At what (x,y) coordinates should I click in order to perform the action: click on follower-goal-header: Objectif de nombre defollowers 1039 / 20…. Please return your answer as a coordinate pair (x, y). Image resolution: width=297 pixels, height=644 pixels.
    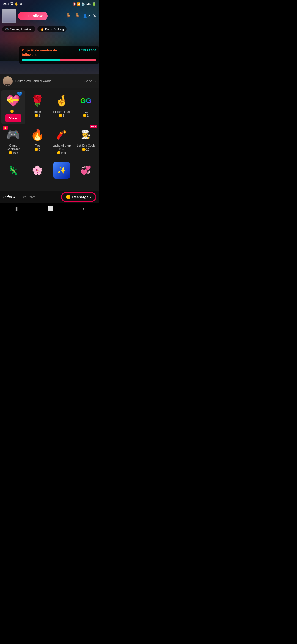
    Looking at the image, I should click on (59, 53).